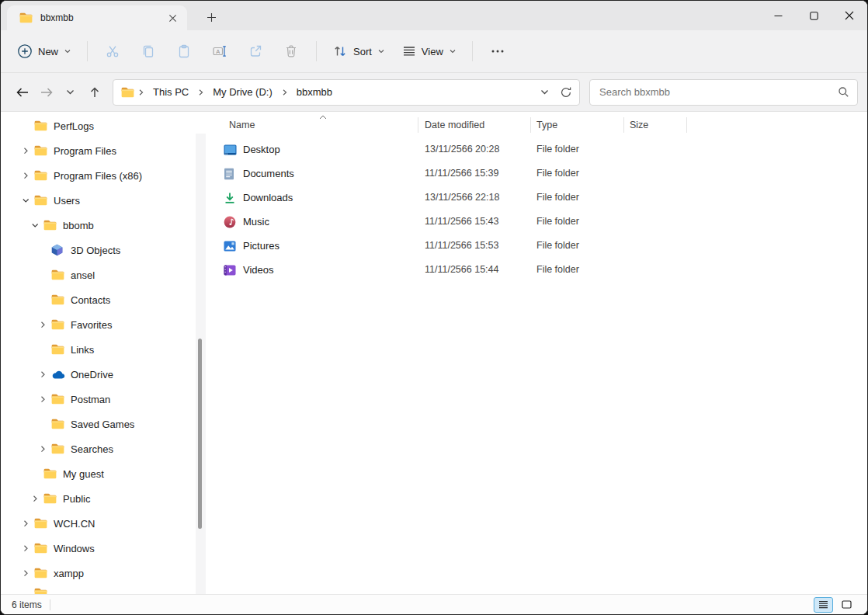 The height and width of the screenshot is (615, 868). I want to click on sort-button: Sort, so click(359, 51).